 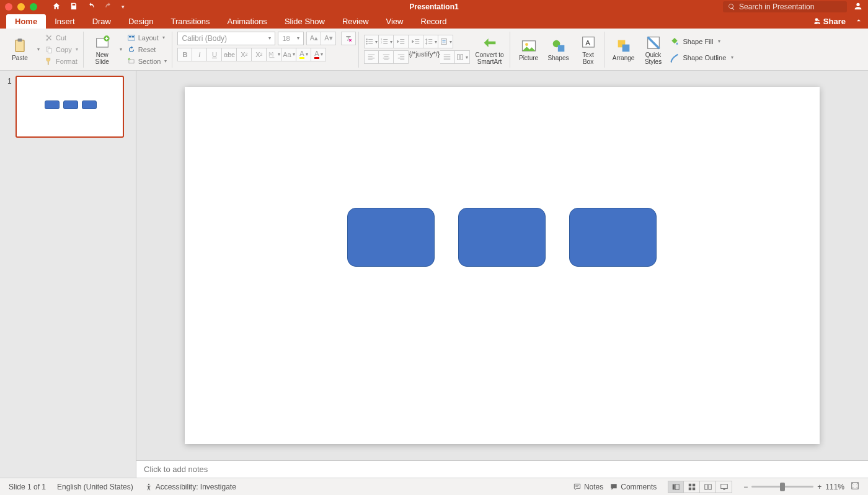 What do you see at coordinates (21, 7) in the screenshot?
I see `minimize-window-button` at bounding box center [21, 7].